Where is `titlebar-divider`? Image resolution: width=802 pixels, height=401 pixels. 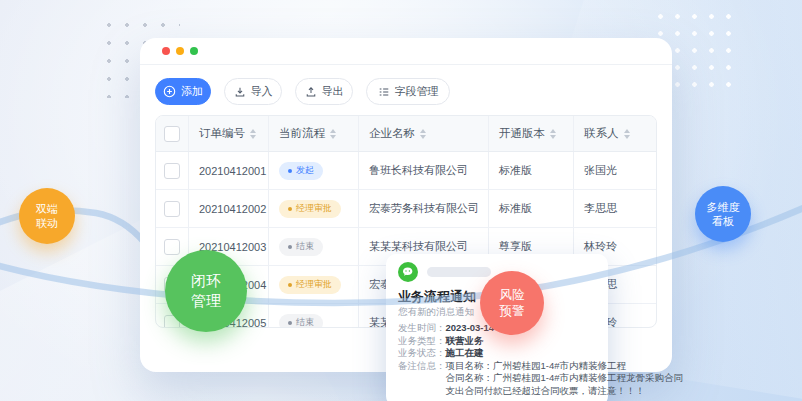
titlebar-divider is located at coordinates (406, 64).